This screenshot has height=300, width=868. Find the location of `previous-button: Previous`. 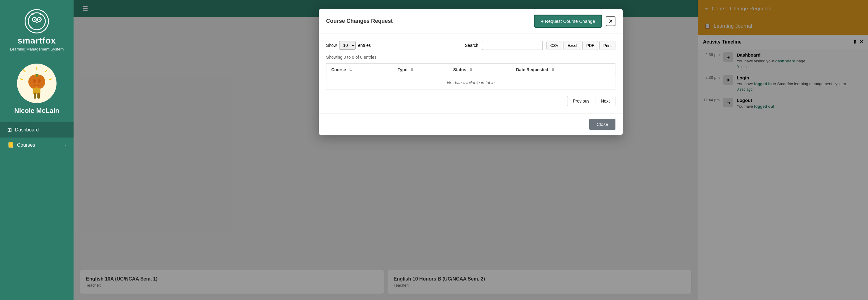

previous-button: Previous is located at coordinates (581, 101).